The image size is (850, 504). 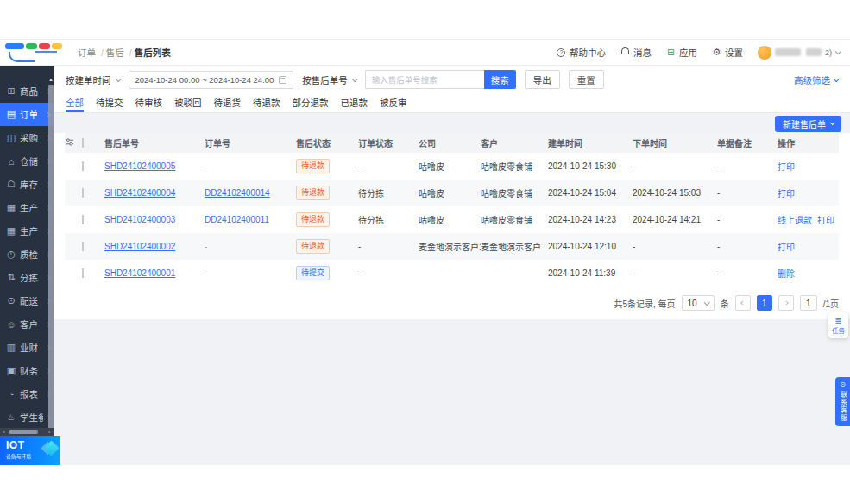 I want to click on reset-button: 重置, so click(x=587, y=79).